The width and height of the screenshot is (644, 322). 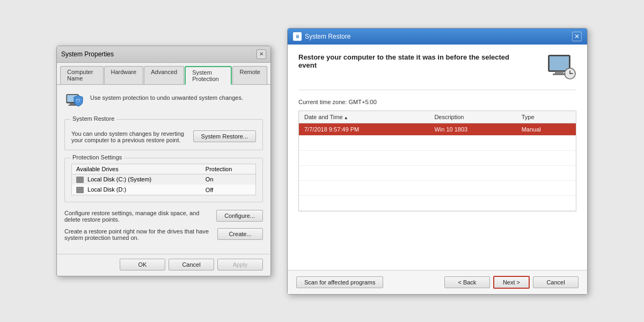 What do you see at coordinates (437, 102) in the screenshot?
I see `timezone-label: Current time zone: GMT+5:00` at bounding box center [437, 102].